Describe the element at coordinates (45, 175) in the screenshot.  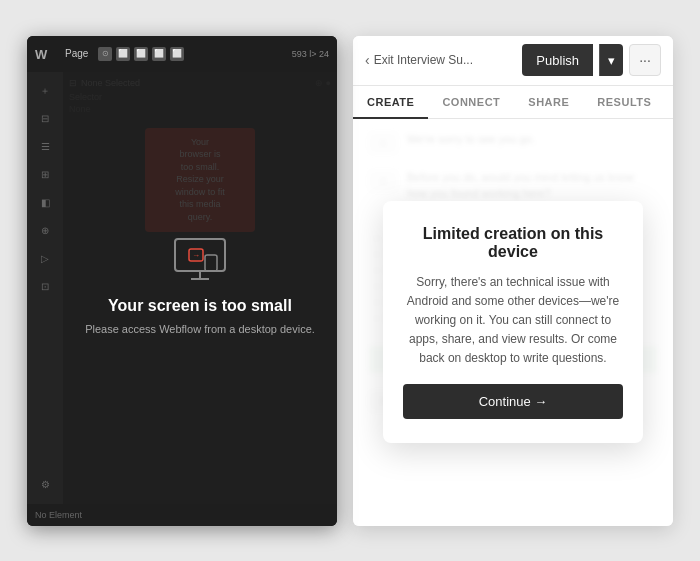
I see `sidebar-icon-cms: ⊞` at that location.